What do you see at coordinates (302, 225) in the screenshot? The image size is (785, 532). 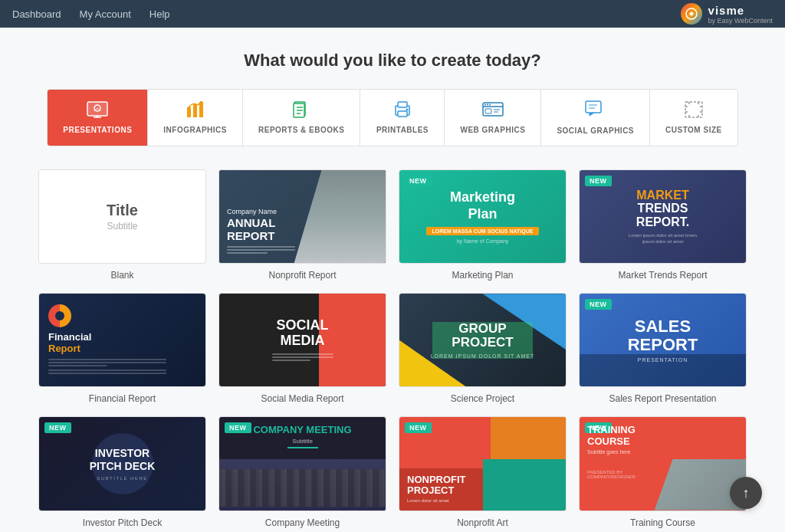 I see `template-nonprofit-report: Company Name ANNUALREPORT Nonprofit Repo…` at bounding box center [302, 225].